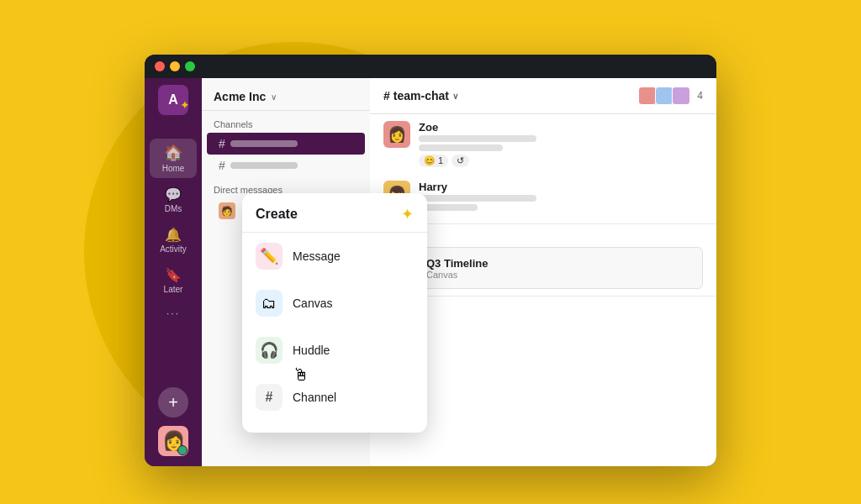  What do you see at coordinates (173, 402) in the screenshot?
I see `plus-icon: +` at bounding box center [173, 402].